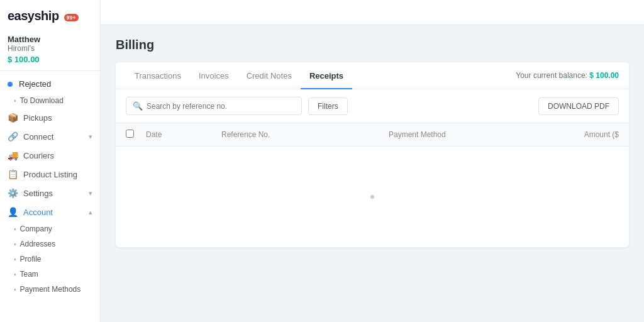  What do you see at coordinates (50, 259) in the screenshot?
I see `sidebar-item-profile: Profile` at bounding box center [50, 259].